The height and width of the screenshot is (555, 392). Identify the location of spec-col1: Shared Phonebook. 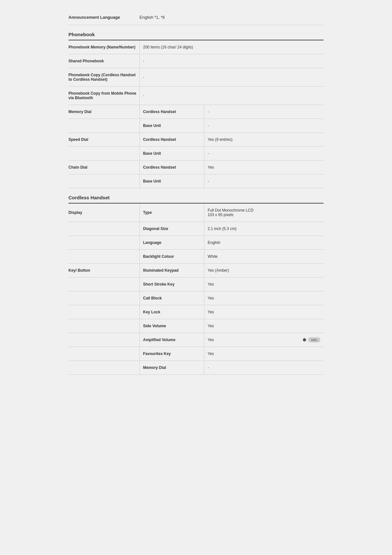
(104, 61).